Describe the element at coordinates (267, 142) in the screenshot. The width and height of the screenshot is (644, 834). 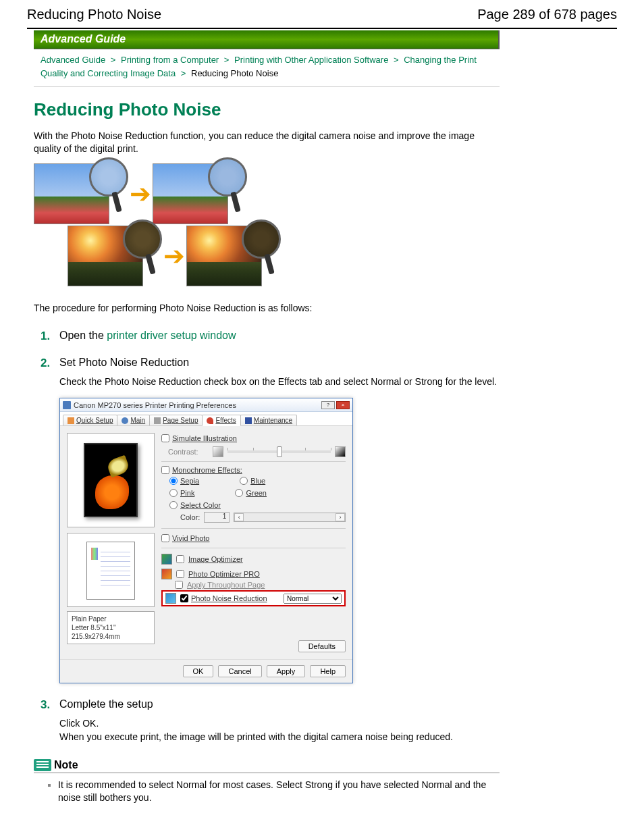
I see `intro-paragraph: With the Photo Noise Reduction function,…` at that location.